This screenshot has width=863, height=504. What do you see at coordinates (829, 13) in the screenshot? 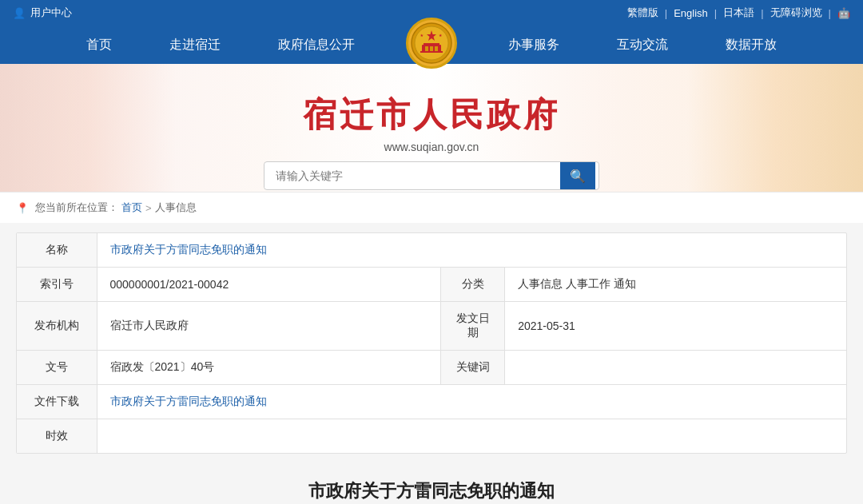
I see `divider4: |` at bounding box center [829, 13].